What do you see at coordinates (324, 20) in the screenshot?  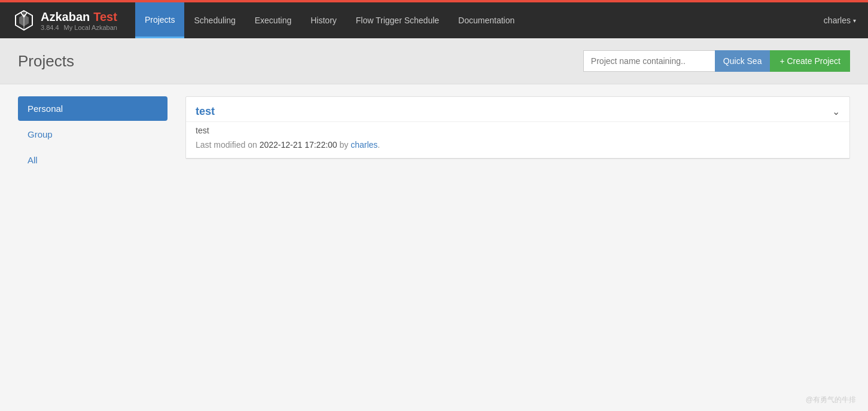 I see `nav-history: History` at bounding box center [324, 20].